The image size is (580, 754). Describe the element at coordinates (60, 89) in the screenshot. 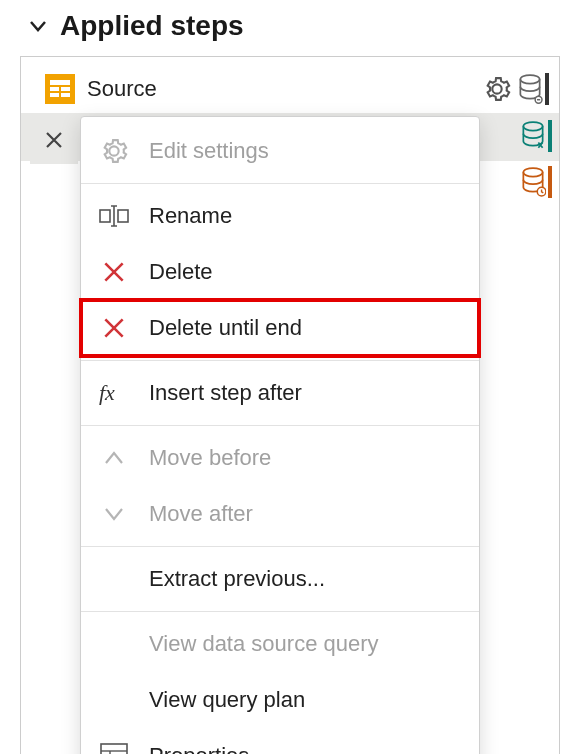

I see `table-source-icon` at that location.